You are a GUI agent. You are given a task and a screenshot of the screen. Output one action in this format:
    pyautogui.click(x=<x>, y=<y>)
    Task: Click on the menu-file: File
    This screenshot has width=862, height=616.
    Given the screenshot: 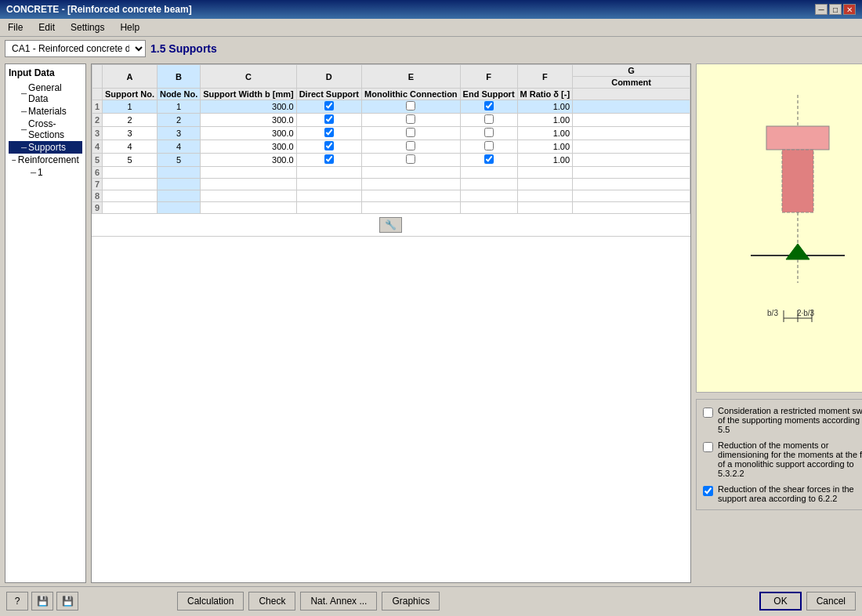 What is the action you would take?
    pyautogui.click(x=16, y=27)
    